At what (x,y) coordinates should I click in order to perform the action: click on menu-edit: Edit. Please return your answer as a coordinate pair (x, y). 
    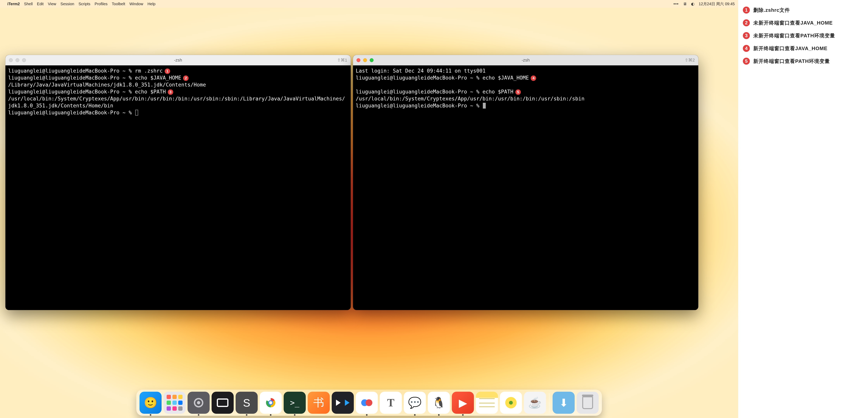
    Looking at the image, I should click on (40, 4).